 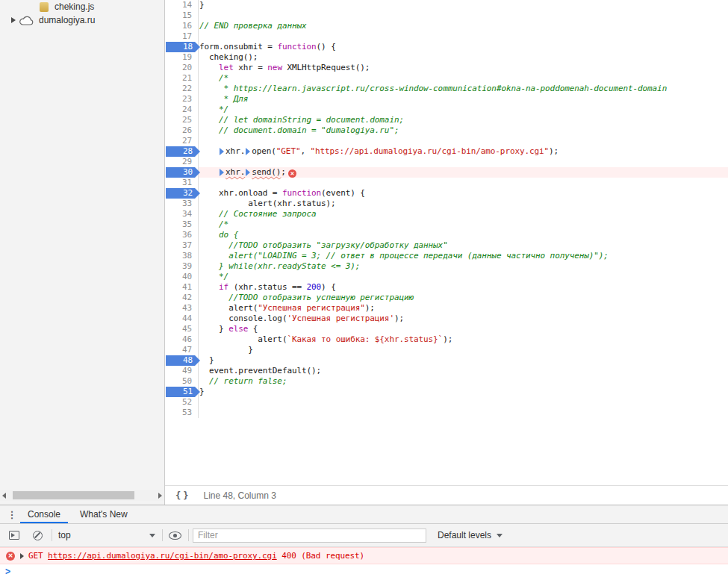 What do you see at coordinates (182, 308) in the screenshot?
I see `line-number-gutter: 43` at bounding box center [182, 308].